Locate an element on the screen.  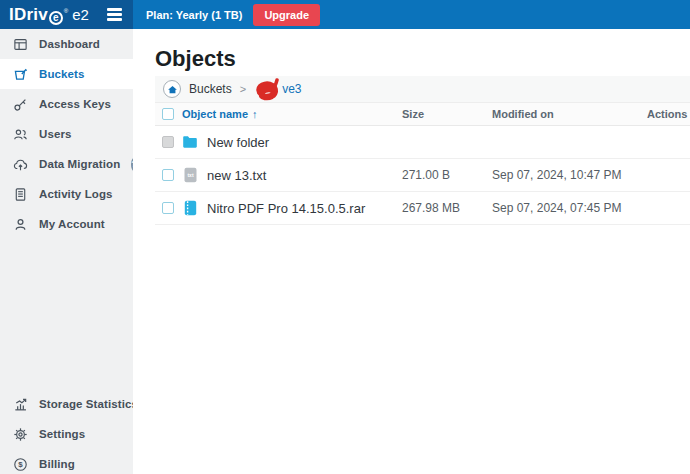
sidebar-item-label: Data Migration is located at coordinates (80, 164).